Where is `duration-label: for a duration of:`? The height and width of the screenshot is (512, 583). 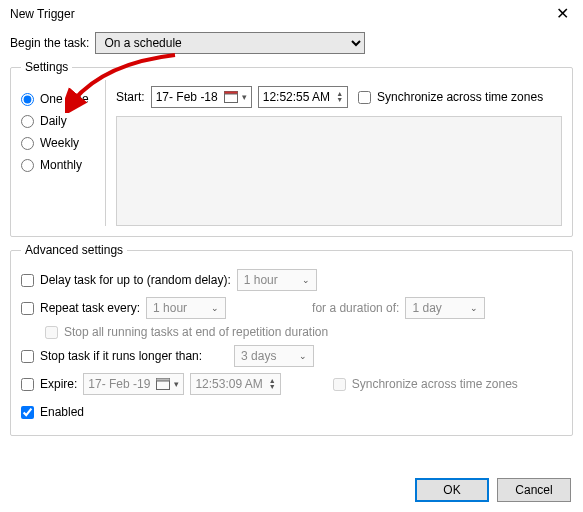 duration-label: for a duration of: is located at coordinates (356, 308).